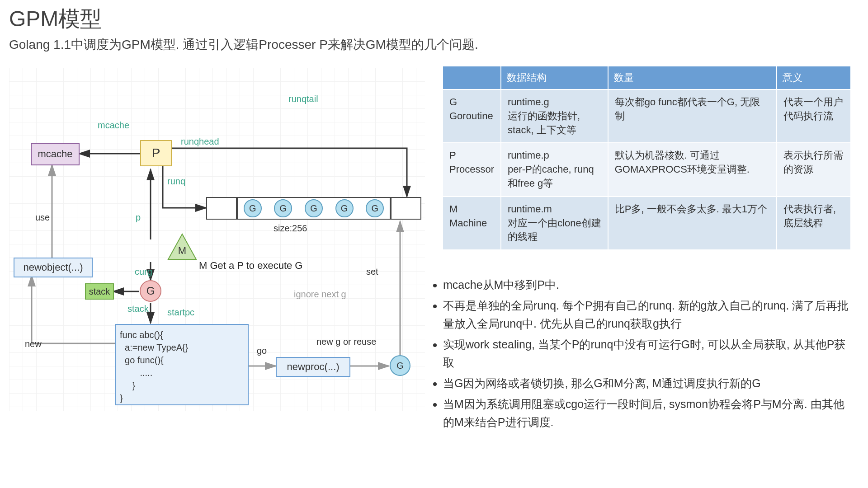  What do you see at coordinates (53, 267) in the screenshot?
I see `newobject-box: newobject(...)` at bounding box center [53, 267].